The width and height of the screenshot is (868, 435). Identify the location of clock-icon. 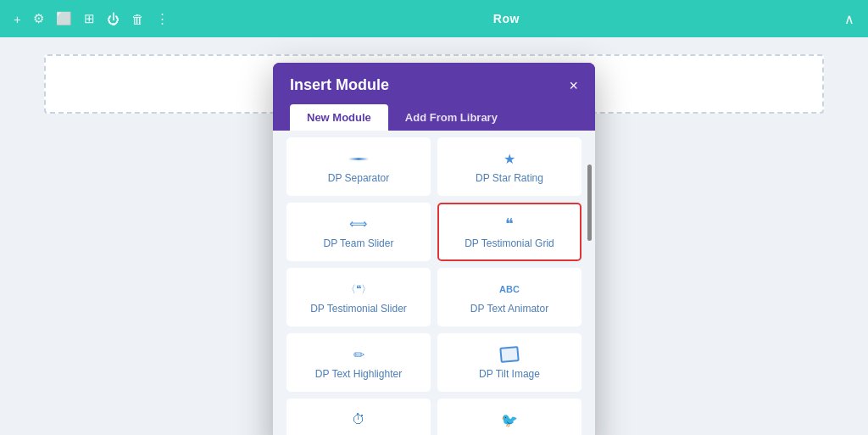
(359, 420).